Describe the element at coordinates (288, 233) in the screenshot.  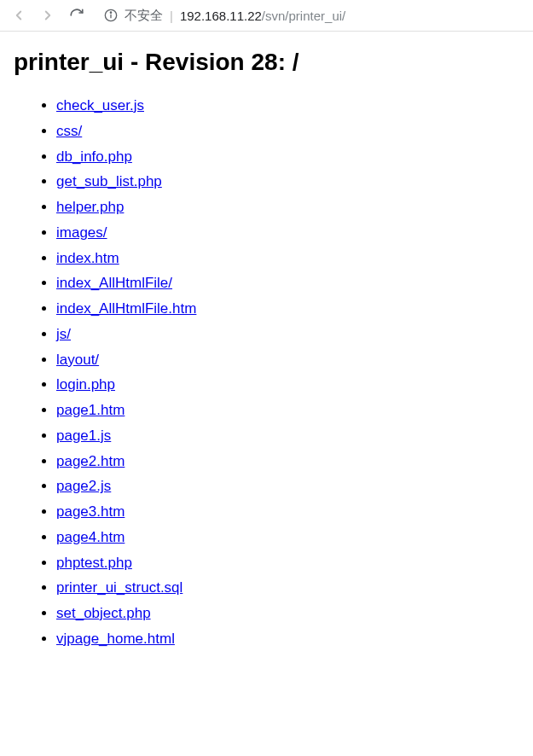
I see `list-item: images/` at that location.